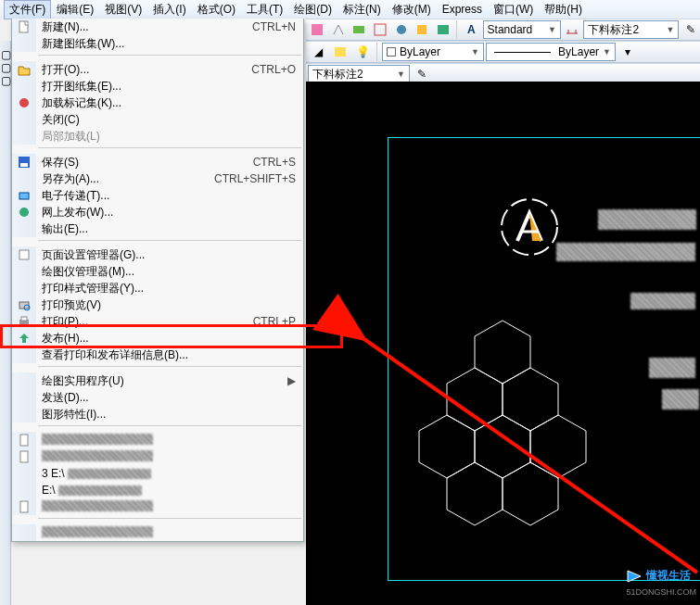  Describe the element at coordinates (24, 321) in the screenshot. I see `print-icon` at that location.